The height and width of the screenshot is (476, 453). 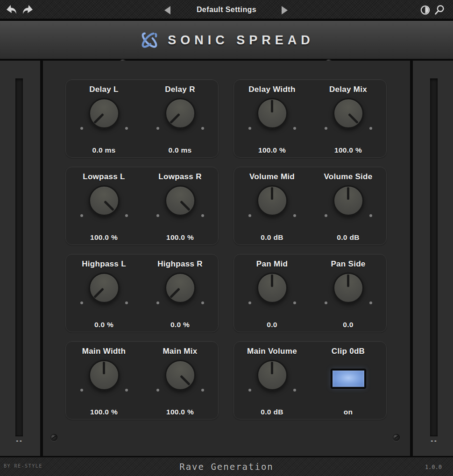 What do you see at coordinates (104, 206) in the screenshot?
I see `knob-cell: Lowpass L 100.0 %` at bounding box center [104, 206].